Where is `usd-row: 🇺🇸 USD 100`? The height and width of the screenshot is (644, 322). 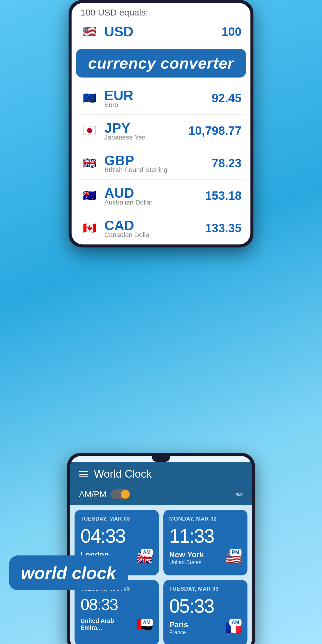
usd-row: 🇺🇸 USD 100 is located at coordinates (161, 32).